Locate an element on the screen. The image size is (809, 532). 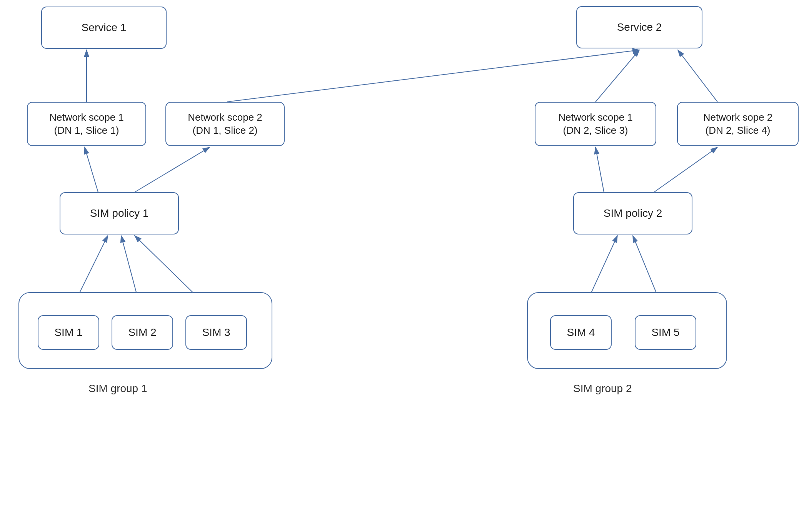
simpolicy2-node: SIM policy 2 is located at coordinates (633, 213).